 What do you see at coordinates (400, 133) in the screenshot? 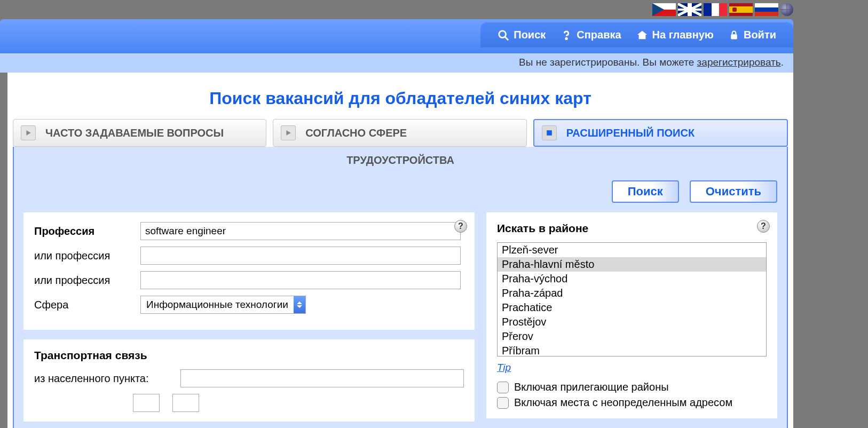
I see `tabs-row: ЧАСТО ЗАДАВАЕМЫЕ ВОПРОСЫ СОГЛАСНО СФЕРЕ …` at bounding box center [400, 133].